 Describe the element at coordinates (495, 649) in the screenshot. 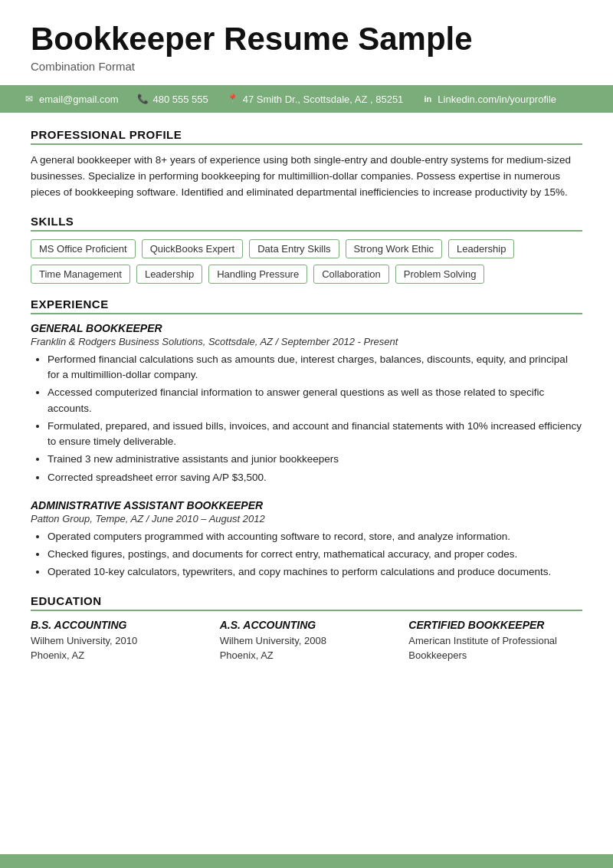

I see `edu-line1: American Institute of Professional Bookk…` at that location.